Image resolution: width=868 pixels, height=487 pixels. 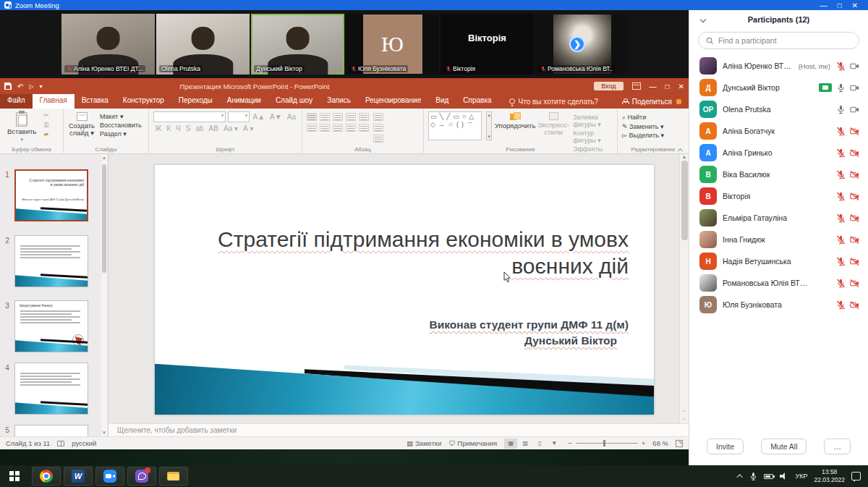 I want to click on signin-button: Вход, so click(x=608, y=86).